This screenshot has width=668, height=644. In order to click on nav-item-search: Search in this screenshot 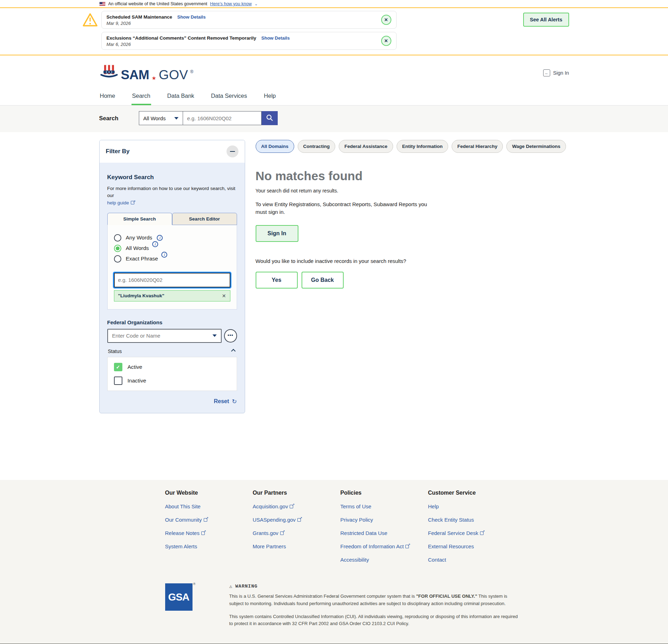, I will do `click(141, 97)`.